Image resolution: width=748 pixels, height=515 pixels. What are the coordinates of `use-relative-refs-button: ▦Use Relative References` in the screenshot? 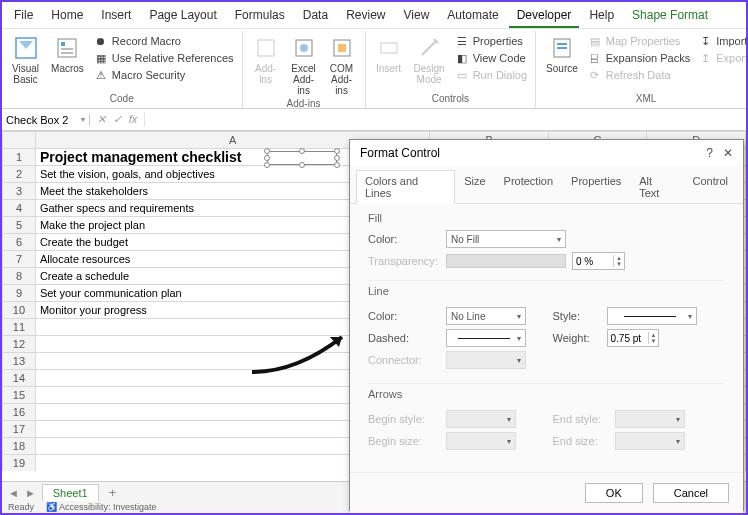 It's located at (164, 58).